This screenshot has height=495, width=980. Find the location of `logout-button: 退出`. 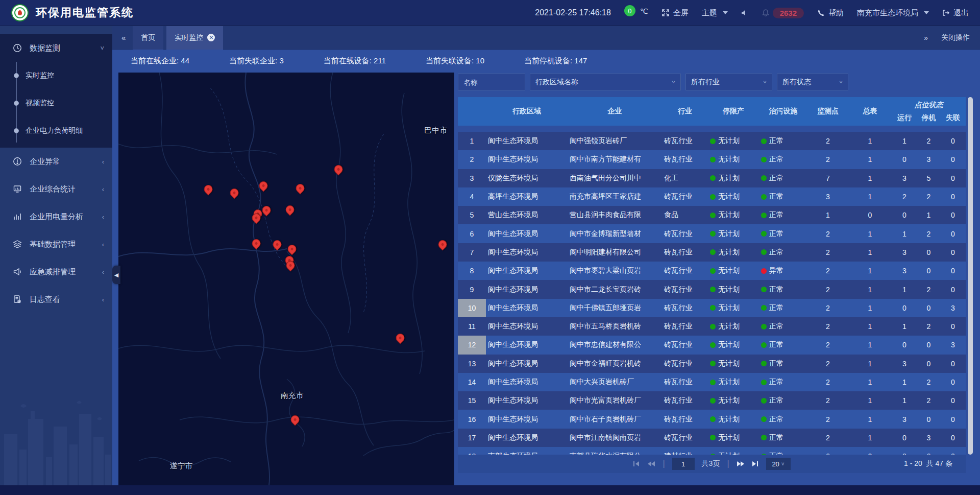

logout-button: 退出 is located at coordinates (955, 13).